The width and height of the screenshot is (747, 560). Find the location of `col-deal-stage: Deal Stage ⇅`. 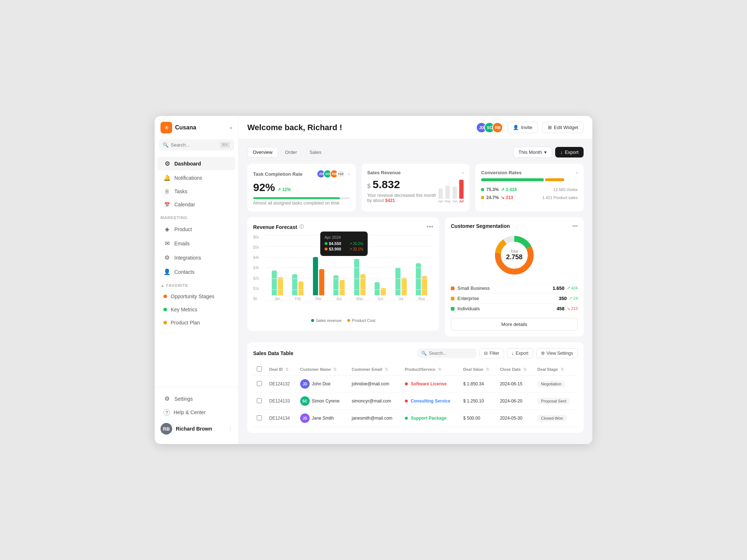

col-deal-stage: Deal Stage ⇅ is located at coordinates (556, 370).